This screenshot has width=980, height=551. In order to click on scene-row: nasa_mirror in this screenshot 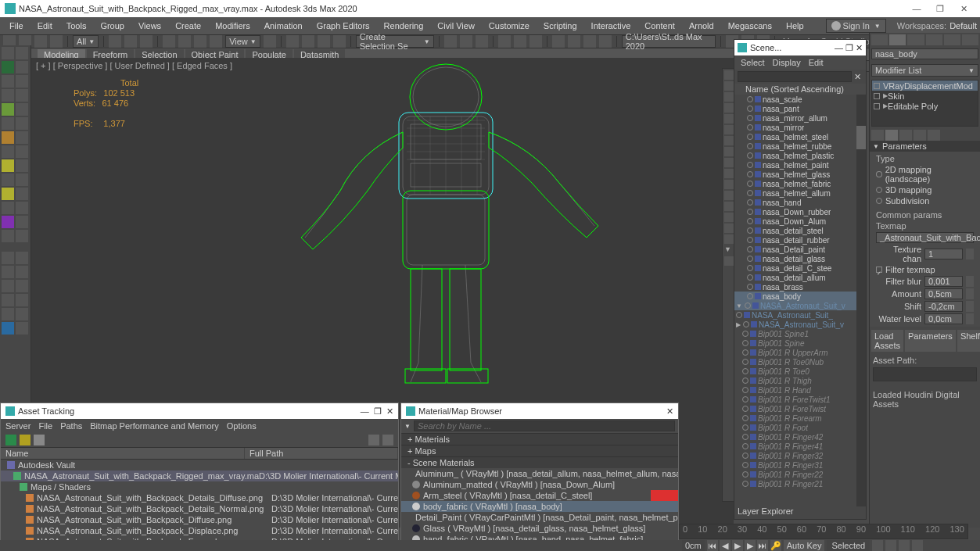, I will do `click(800, 127)`.